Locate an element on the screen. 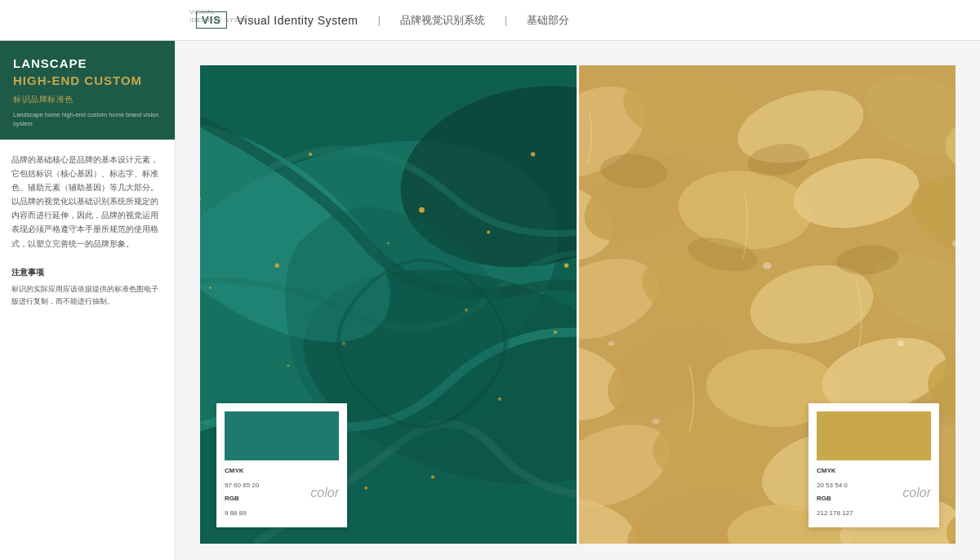 This screenshot has height=560, width=980. brand-subtitle-cn: 标识品牌标准色 is located at coordinates (87, 100).